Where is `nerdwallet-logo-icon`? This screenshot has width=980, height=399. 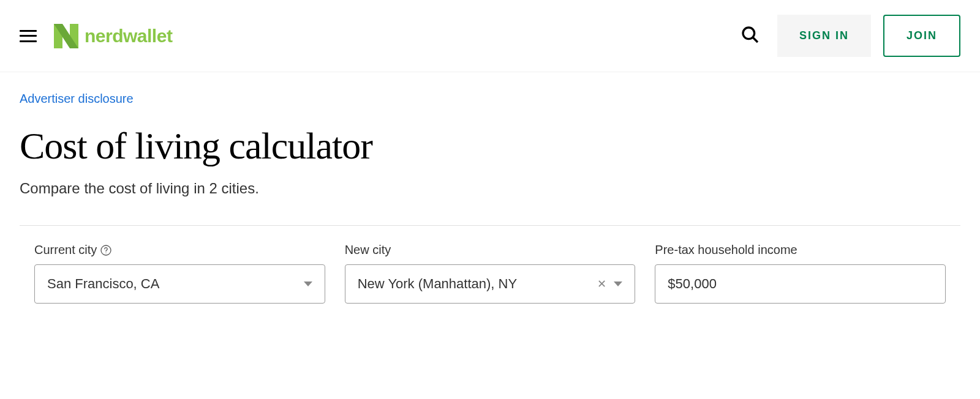 nerdwallet-logo-icon is located at coordinates (66, 36).